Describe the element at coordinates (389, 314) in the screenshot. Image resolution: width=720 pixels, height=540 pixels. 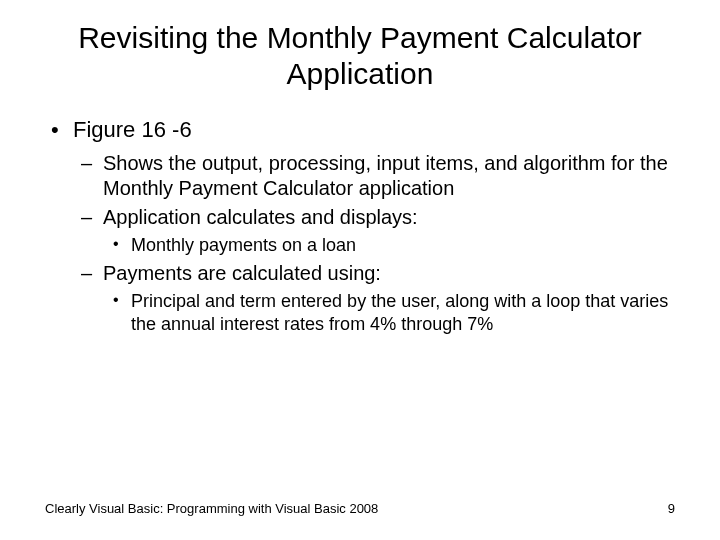
I see `list-item: Principal and term entered by the user, …` at that location.